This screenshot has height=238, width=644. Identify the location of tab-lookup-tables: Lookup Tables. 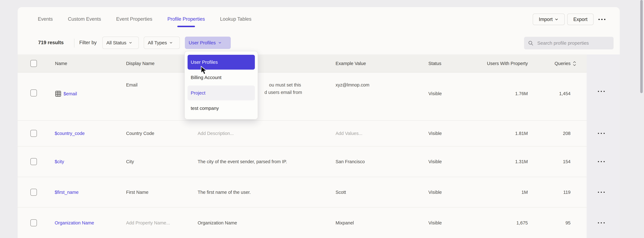
(236, 19).